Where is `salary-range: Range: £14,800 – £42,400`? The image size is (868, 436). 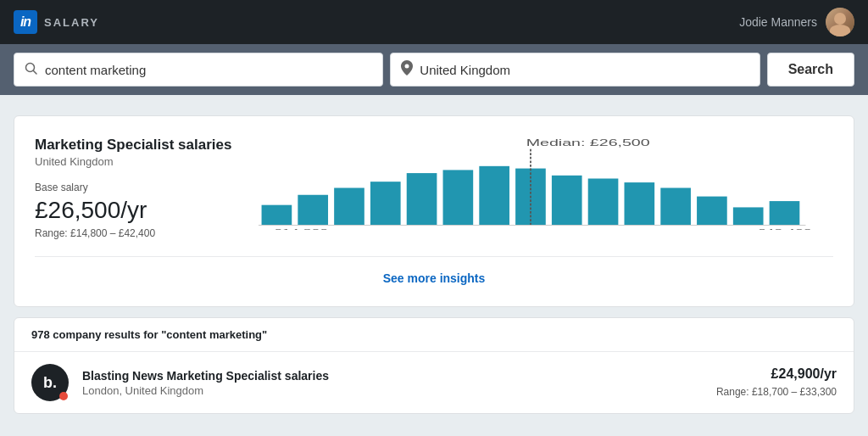 salary-range: Range: £14,800 – £42,400 is located at coordinates (133, 233).